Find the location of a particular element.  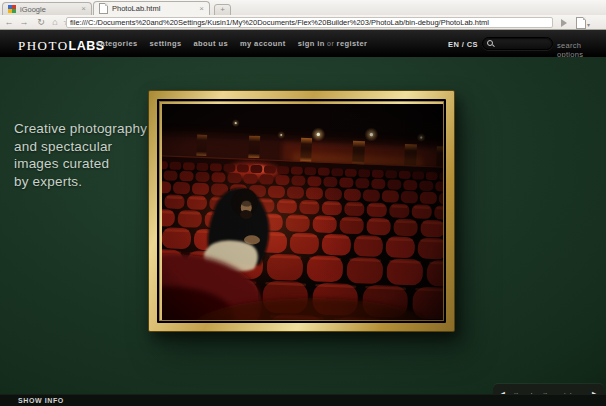

nav-categories: categories is located at coordinates (117, 44).